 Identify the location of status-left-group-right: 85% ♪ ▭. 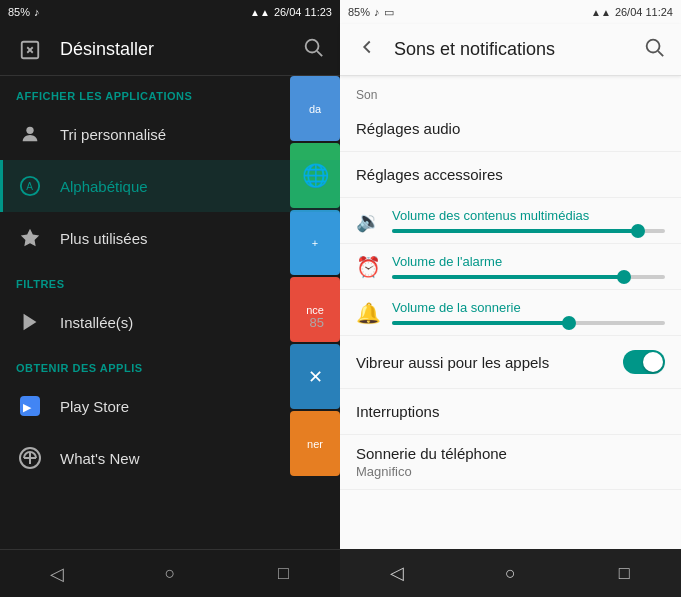
(371, 12).